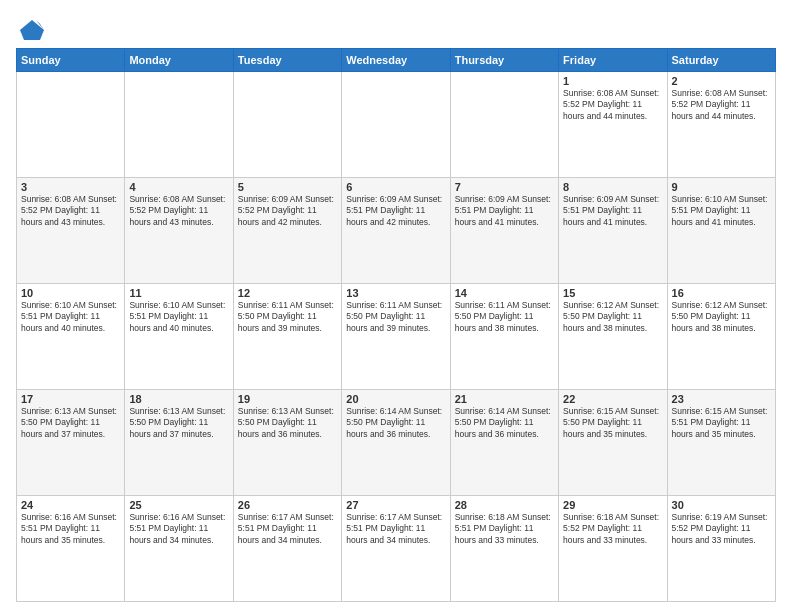 This screenshot has height=612, width=792. Describe the element at coordinates (288, 211) in the screenshot. I see `day-info: Sunrise: 6:09 AM Sunset: 5:52 PM Dayligh…` at that location.